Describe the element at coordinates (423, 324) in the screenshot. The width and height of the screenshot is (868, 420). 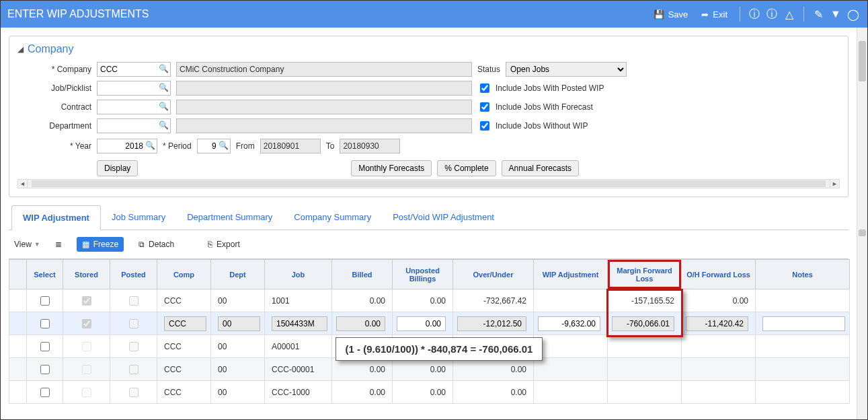
I see `cell-unposted` at that location.